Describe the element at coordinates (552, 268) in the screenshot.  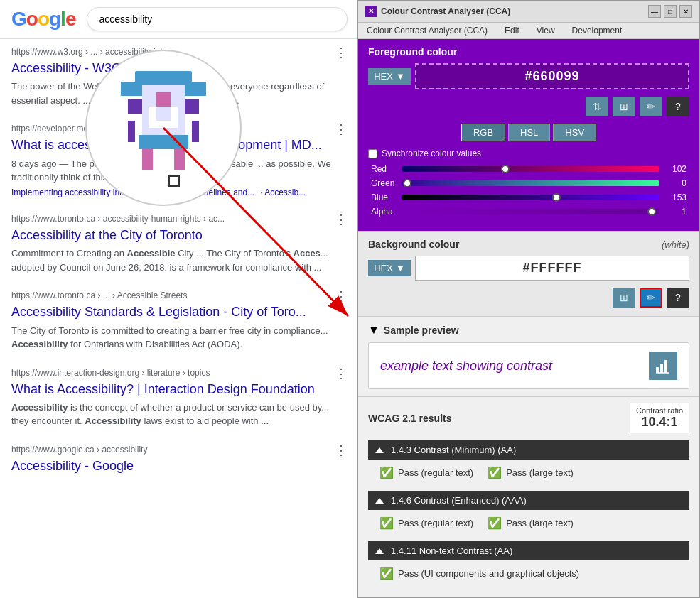
I see `background-hex-input: #FFFFFF` at that location.